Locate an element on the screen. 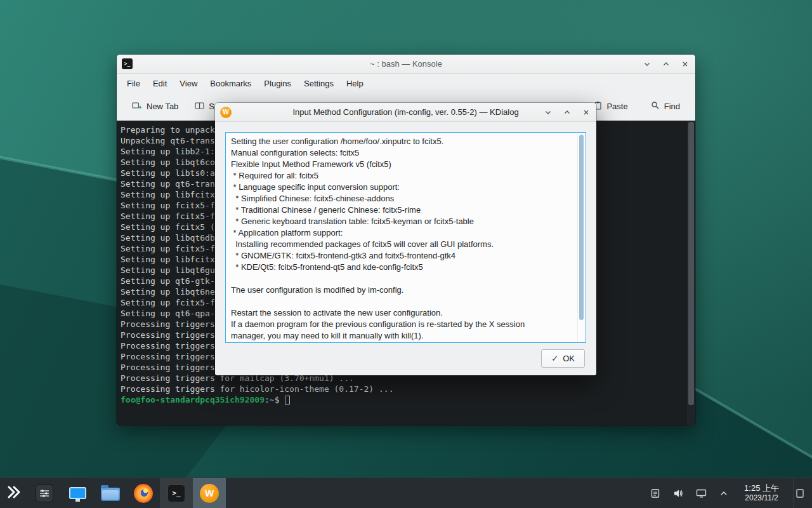 The height and width of the screenshot is (508, 812). taskbar-item-files is located at coordinates (110, 493).